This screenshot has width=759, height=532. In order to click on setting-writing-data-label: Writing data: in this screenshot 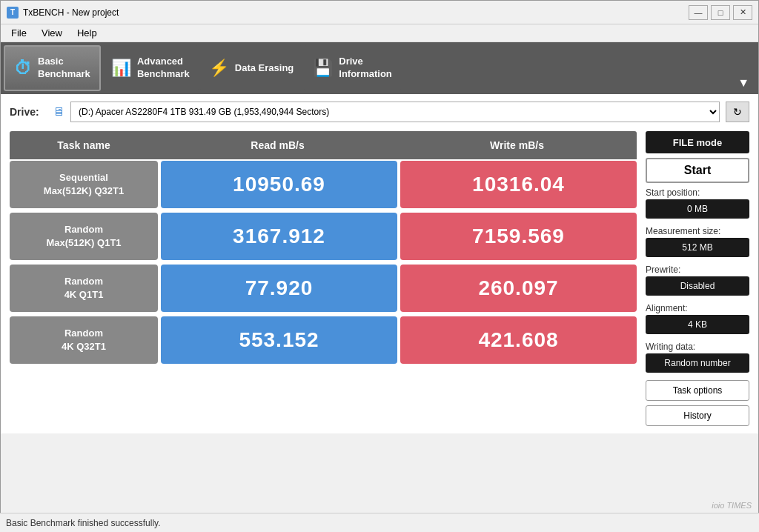, I will do `click(697, 347)`.